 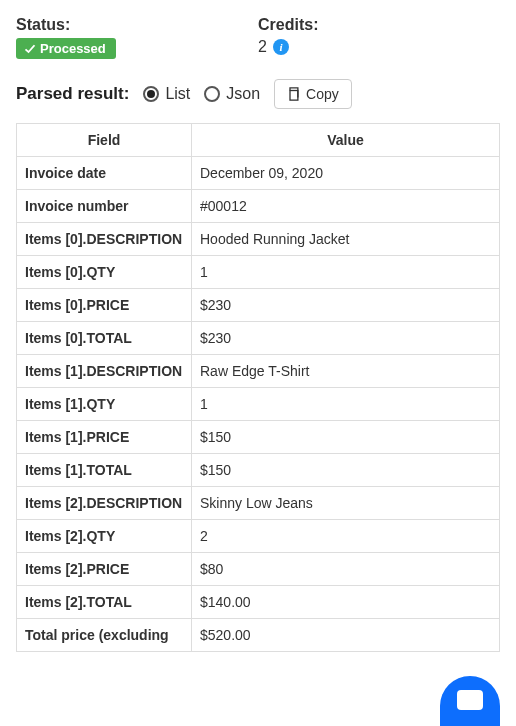 I want to click on table-cell-value: $140.00, so click(x=346, y=602).